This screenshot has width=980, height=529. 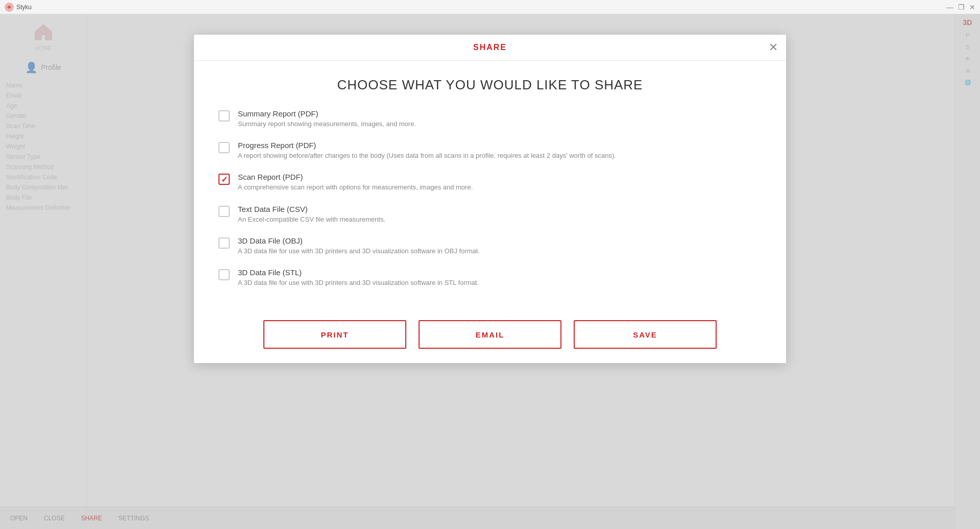 I want to click on title-bar: Styku — ❐ ✕, so click(x=490, y=7).